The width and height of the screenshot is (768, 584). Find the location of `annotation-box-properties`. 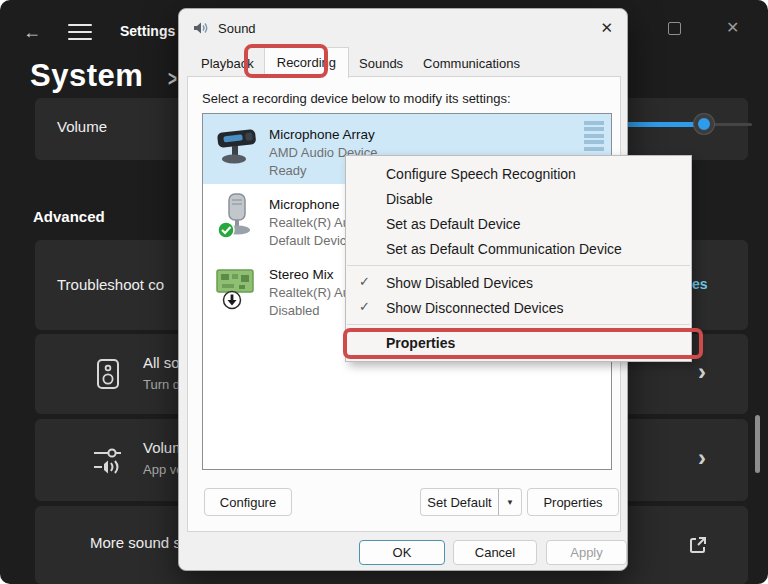

annotation-box-properties is located at coordinates (523, 344).